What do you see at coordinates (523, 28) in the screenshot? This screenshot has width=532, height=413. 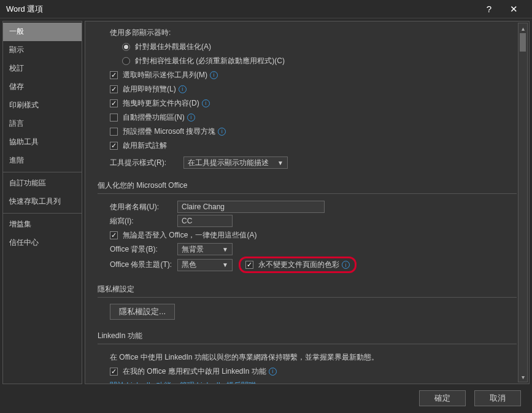 I see `scroll-up-icon: ▴` at bounding box center [523, 28].